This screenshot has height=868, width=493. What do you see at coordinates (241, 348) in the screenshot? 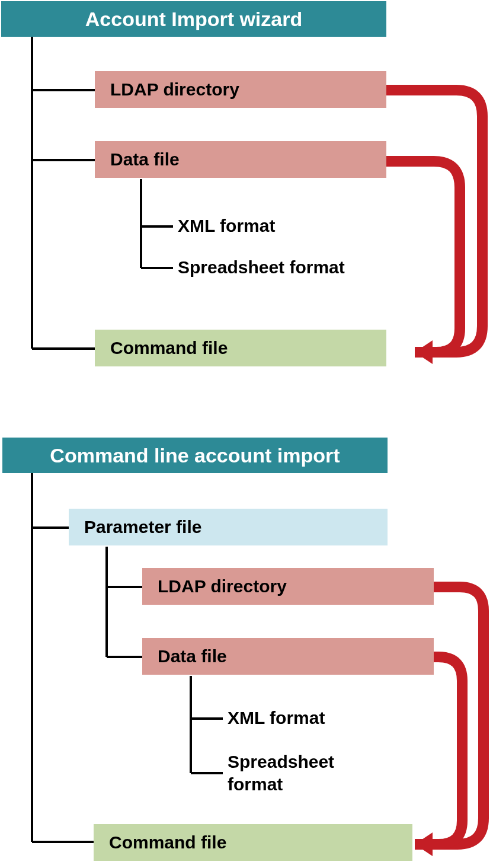
I see `section1-command: Command file` at bounding box center [241, 348].